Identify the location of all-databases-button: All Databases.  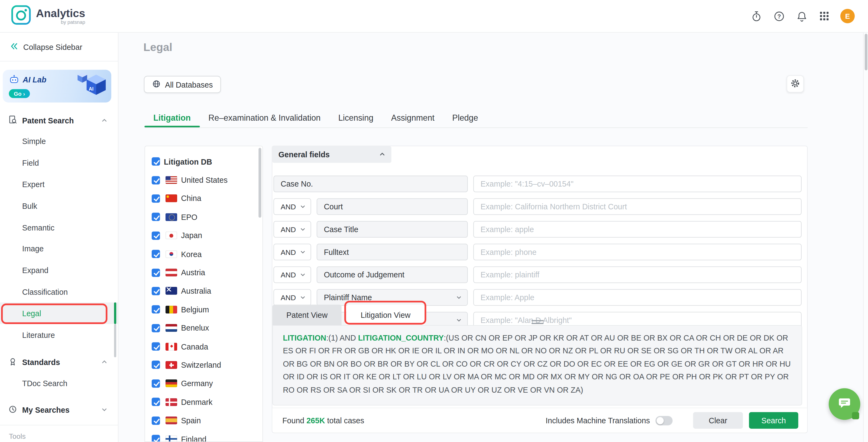
(183, 84).